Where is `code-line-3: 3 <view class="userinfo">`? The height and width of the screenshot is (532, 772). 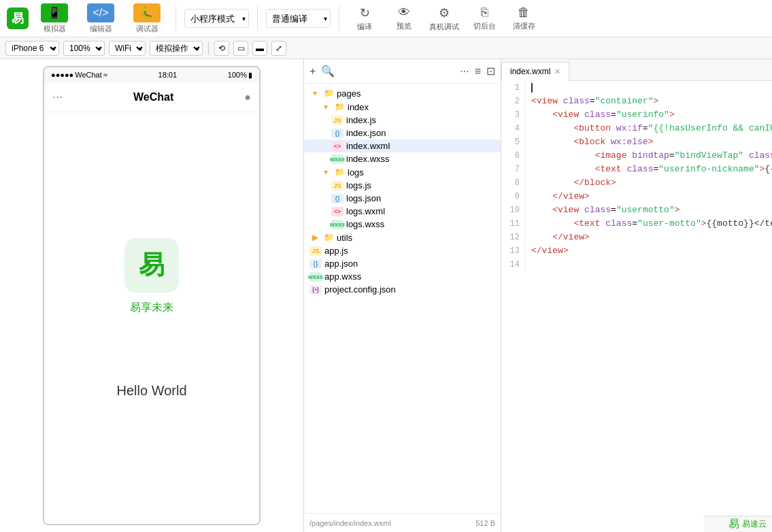 code-line-3: 3 <view class="userinfo"> is located at coordinates (637, 115).